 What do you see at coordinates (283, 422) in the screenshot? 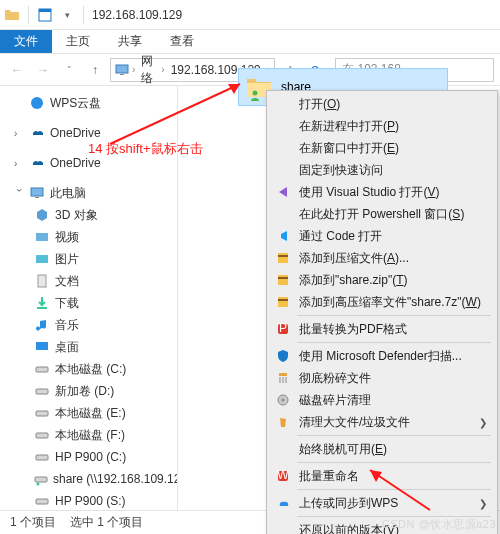
I see `clean-icon` at bounding box center [283, 422].